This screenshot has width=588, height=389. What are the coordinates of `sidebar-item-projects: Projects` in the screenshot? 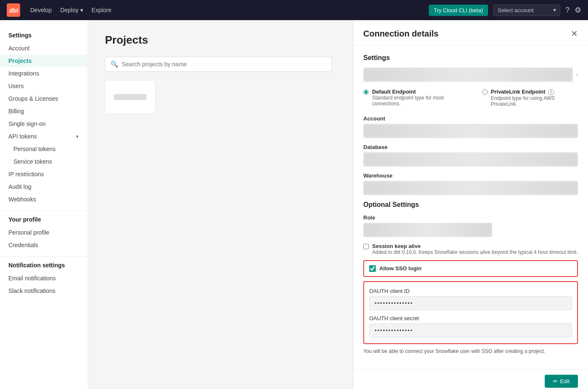 It's located at (44, 61).